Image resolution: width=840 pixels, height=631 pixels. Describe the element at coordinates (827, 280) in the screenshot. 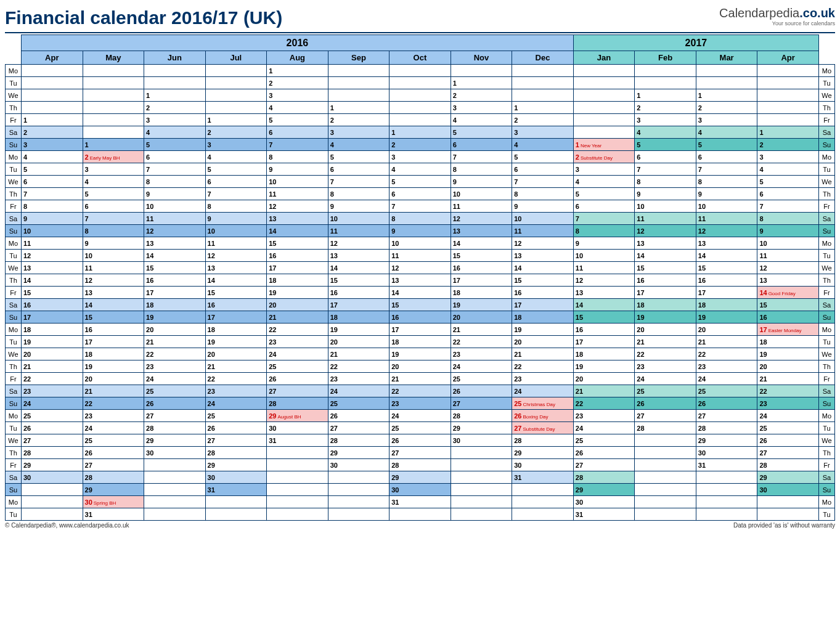

I see `day-label-right: Th` at that location.